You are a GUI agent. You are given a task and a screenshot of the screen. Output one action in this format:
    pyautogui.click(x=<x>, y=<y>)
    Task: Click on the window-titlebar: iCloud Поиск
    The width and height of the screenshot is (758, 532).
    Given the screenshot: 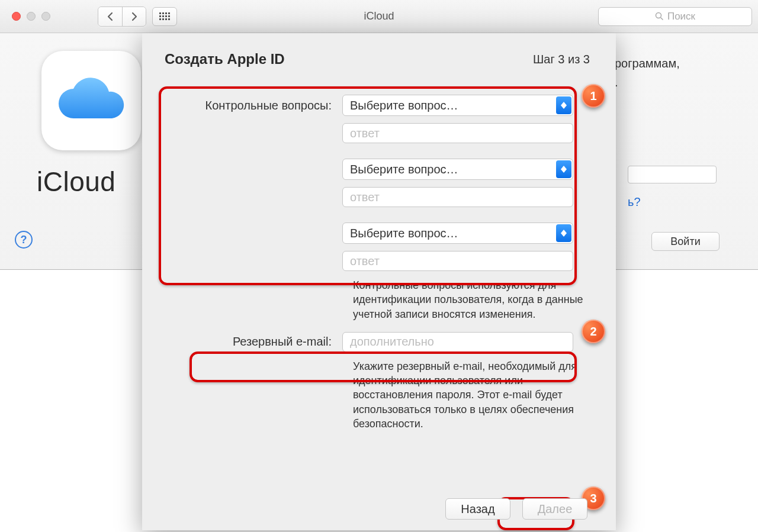 What is the action you would take?
    pyautogui.click(x=379, y=17)
    